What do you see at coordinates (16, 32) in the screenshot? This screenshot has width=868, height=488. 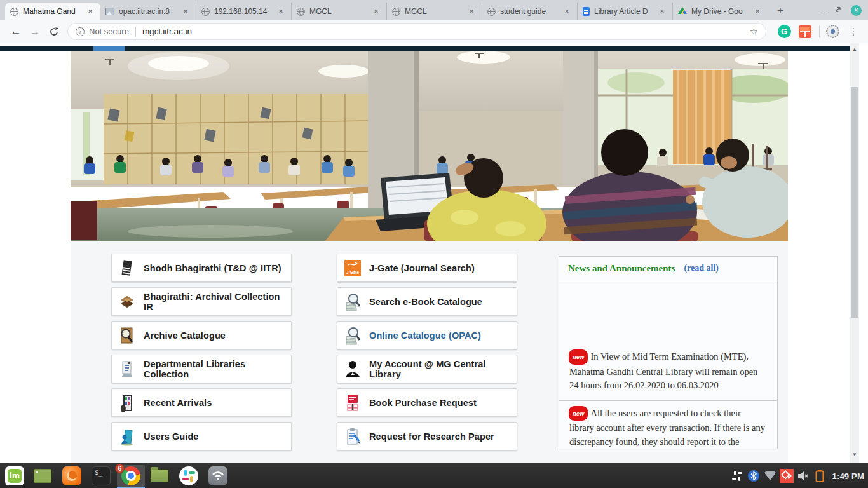 I see `back-button: ←` at bounding box center [16, 32].